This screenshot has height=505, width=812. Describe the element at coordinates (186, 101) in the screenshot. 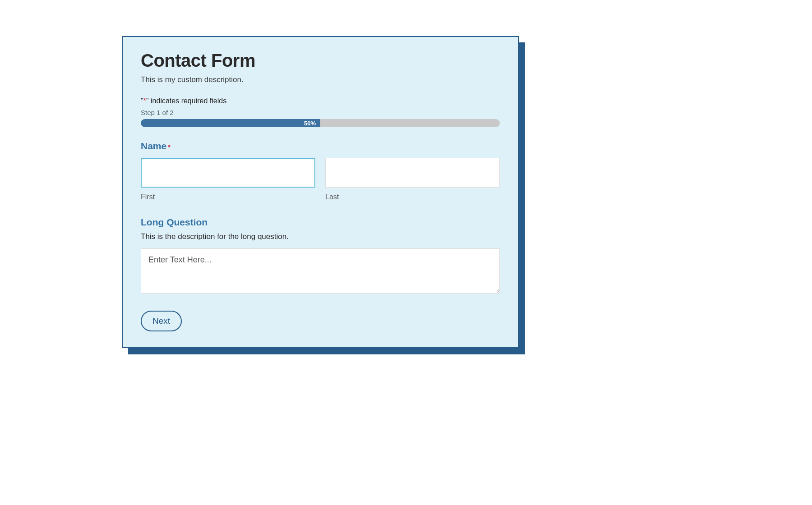

I see `required-note-suffix: " indicates required fields` at that location.